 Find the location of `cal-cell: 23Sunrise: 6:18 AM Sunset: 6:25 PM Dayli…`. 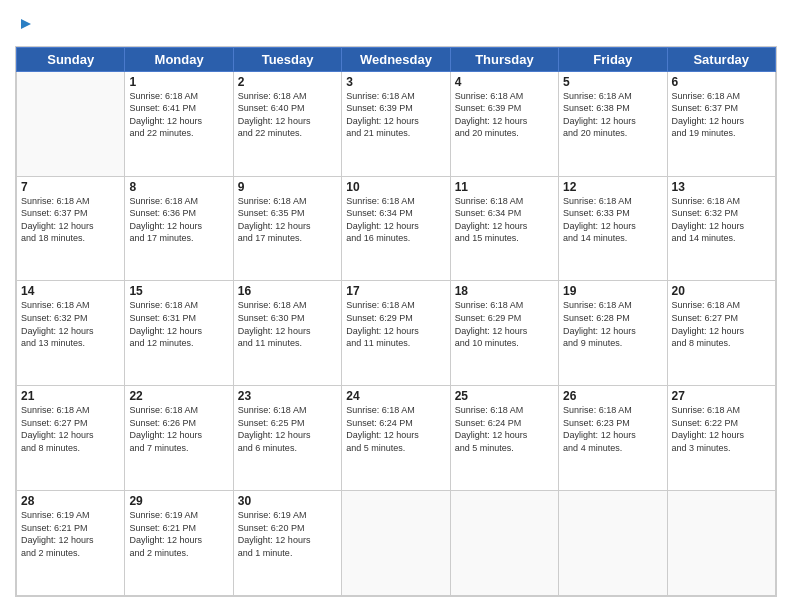

cal-cell: 23Sunrise: 6:18 AM Sunset: 6:25 PM Dayli… is located at coordinates (287, 438).